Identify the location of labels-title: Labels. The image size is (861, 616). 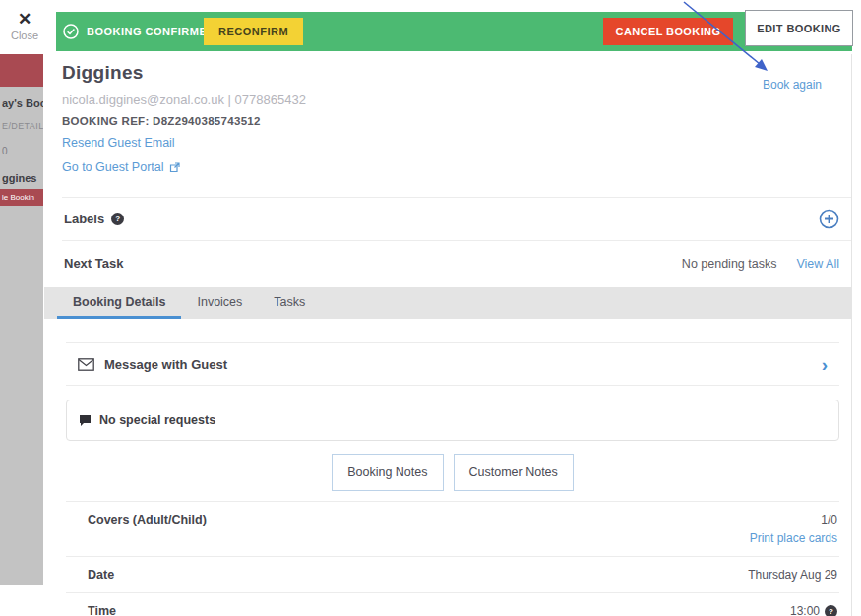
(85, 218).